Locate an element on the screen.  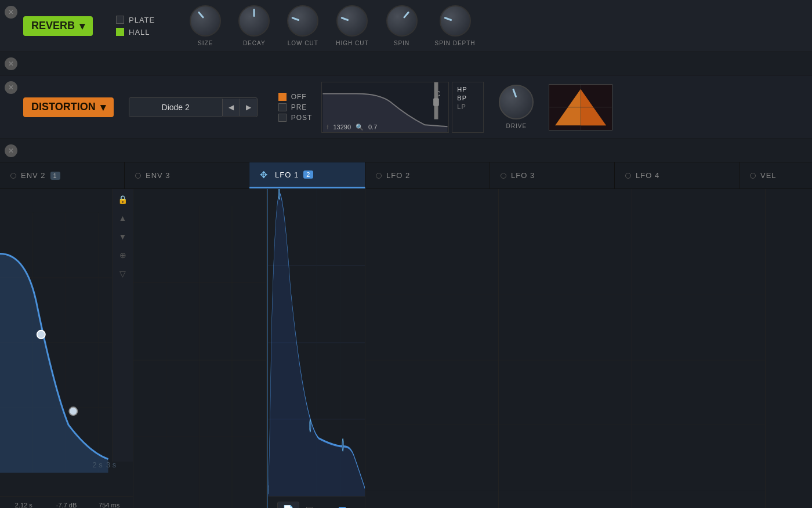
filter-post-checkbox is located at coordinates (282, 118).